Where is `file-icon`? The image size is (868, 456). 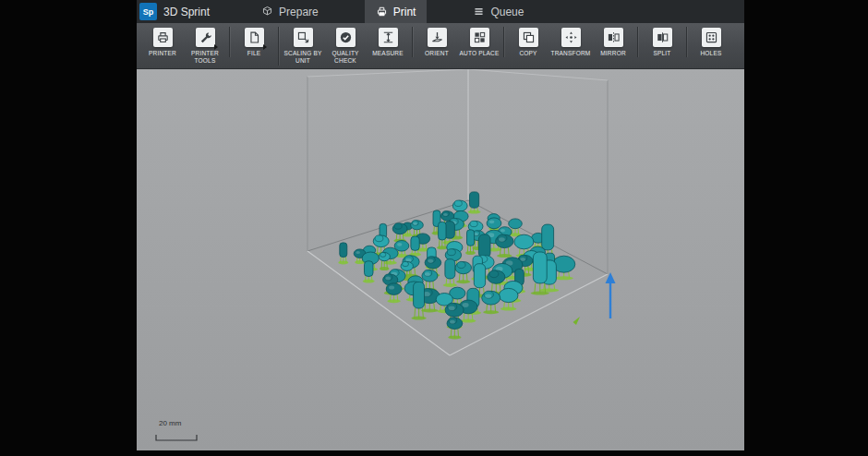
file-icon is located at coordinates (255, 37).